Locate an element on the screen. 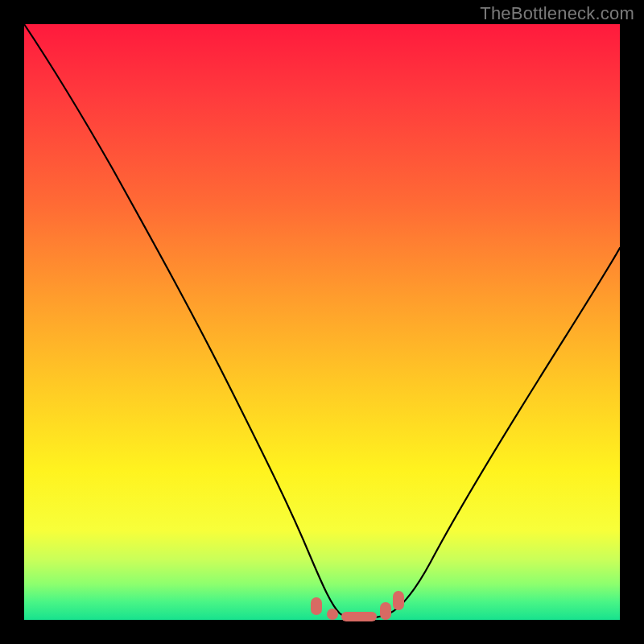 This screenshot has width=644, height=644. valley-bumps is located at coordinates (357, 606).